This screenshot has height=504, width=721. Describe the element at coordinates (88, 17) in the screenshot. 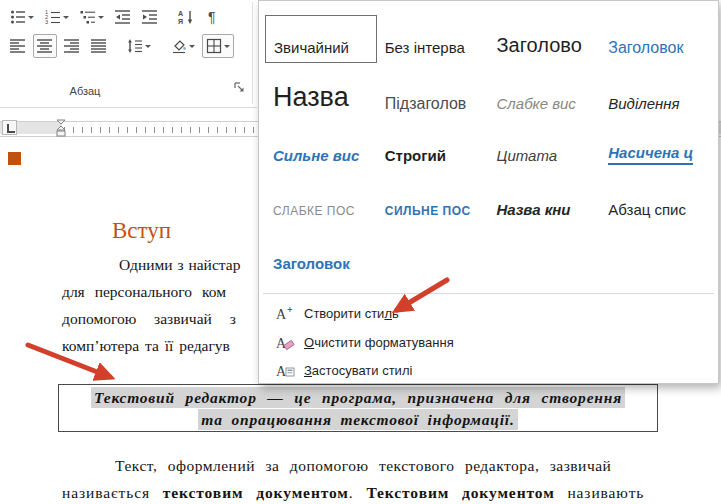

I see `multilevel-list-icon` at that location.